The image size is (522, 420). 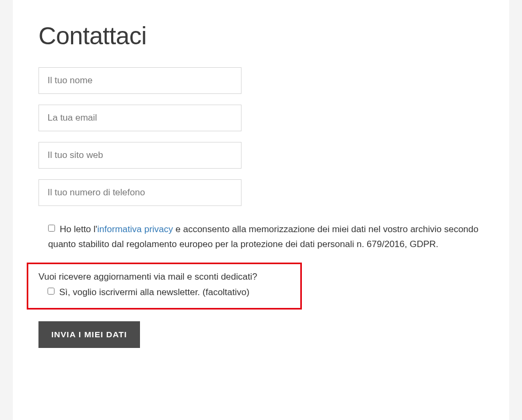 What do you see at coordinates (135, 229) in the screenshot?
I see `privacy-policy-link: informativa privacy` at bounding box center [135, 229].